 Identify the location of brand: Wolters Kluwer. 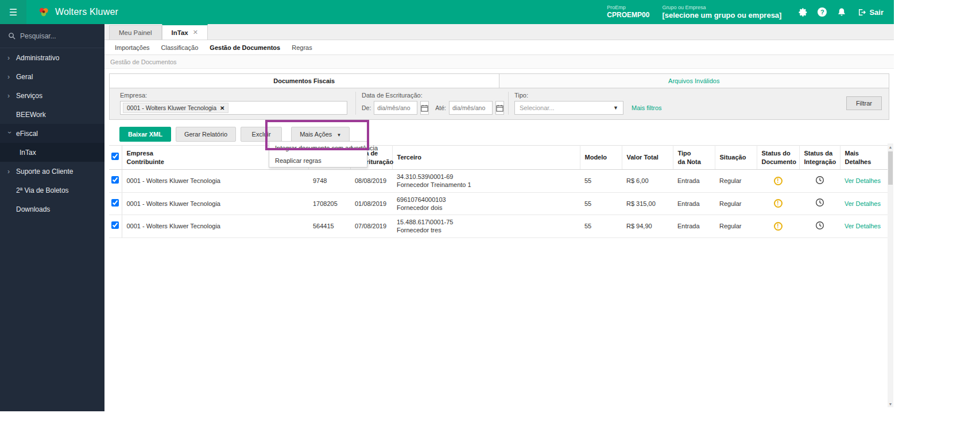
(78, 12).